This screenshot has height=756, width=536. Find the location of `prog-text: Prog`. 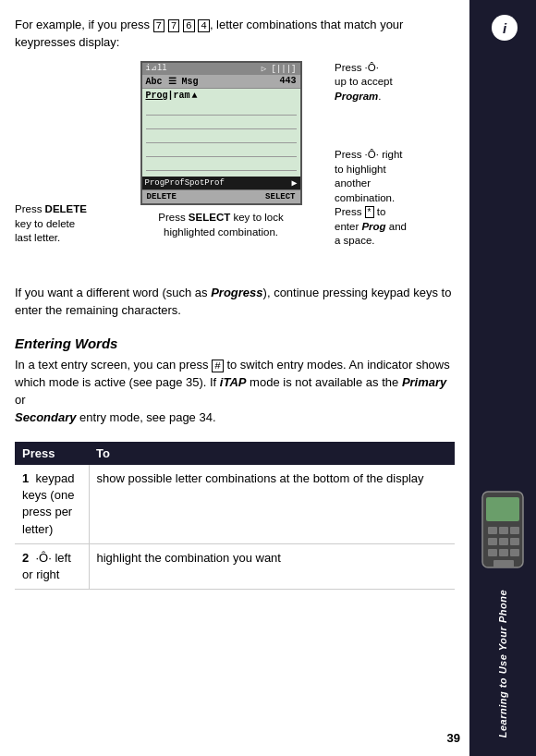

prog-text: Prog is located at coordinates (157, 96).